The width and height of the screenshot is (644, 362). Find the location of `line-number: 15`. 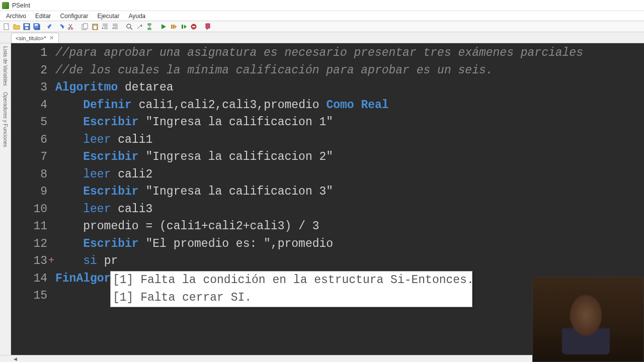

line-number: 15 is located at coordinates (29, 296).